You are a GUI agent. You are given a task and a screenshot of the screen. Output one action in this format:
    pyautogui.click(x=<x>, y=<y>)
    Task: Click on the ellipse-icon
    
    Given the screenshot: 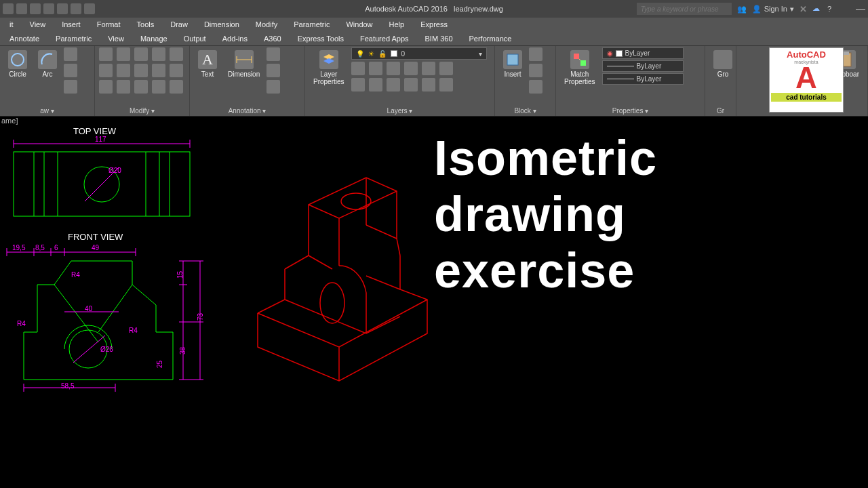 What is the action you would take?
    pyautogui.click(x=71, y=87)
    